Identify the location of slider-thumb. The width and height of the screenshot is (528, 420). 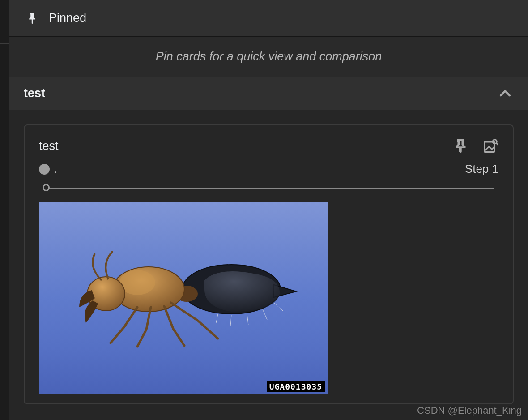
(46, 188).